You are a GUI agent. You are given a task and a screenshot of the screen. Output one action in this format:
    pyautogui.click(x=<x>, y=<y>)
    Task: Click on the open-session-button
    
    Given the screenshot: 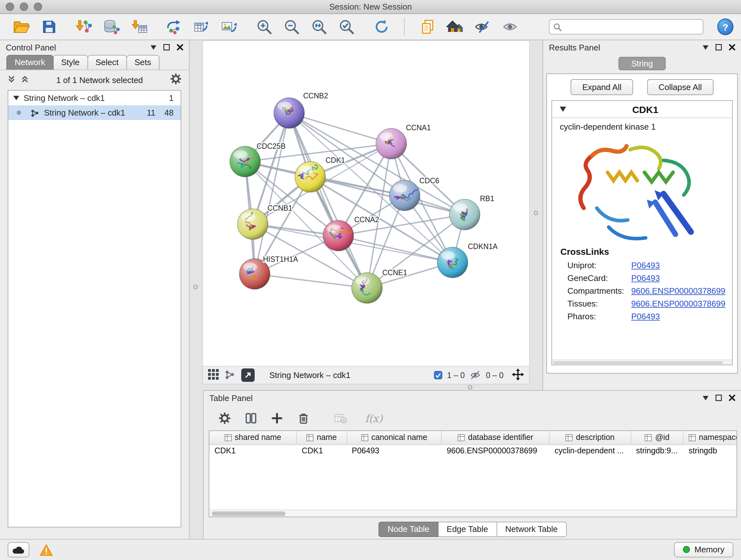 What is the action you would take?
    pyautogui.click(x=21, y=27)
    